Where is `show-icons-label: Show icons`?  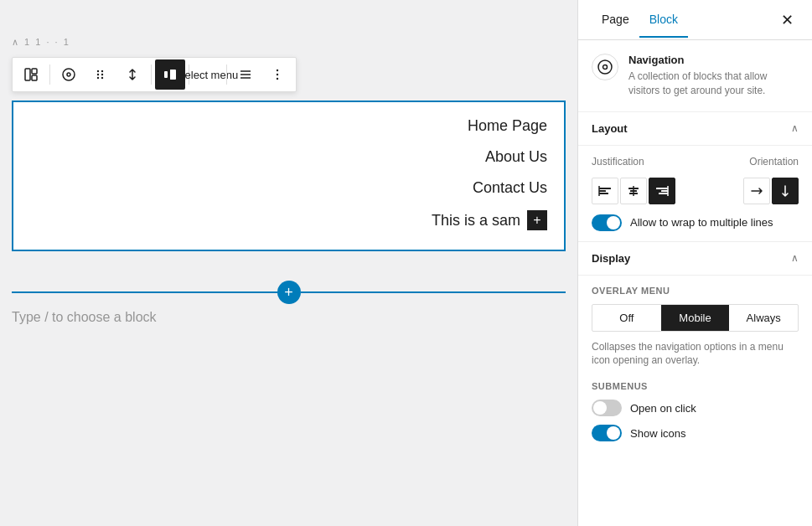 show-icons-label: Show icons is located at coordinates (658, 434).